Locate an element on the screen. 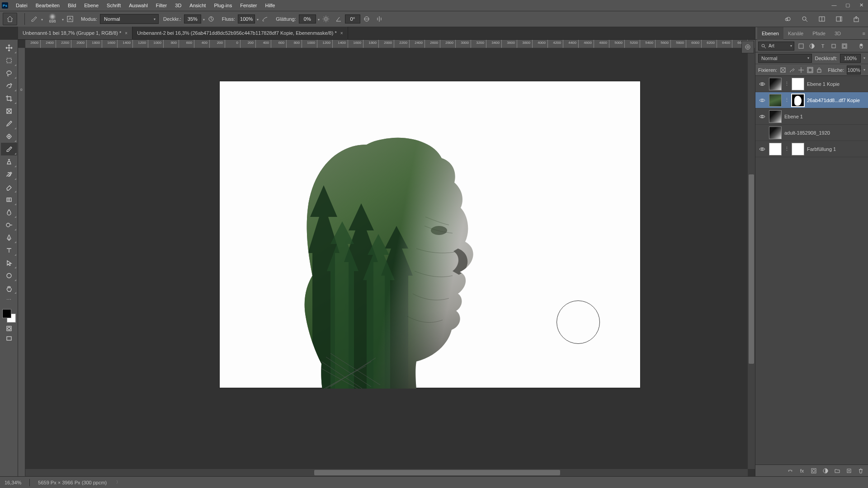 The height and width of the screenshot is (488, 868). filter-adjustment-icon is located at coordinates (812, 46).